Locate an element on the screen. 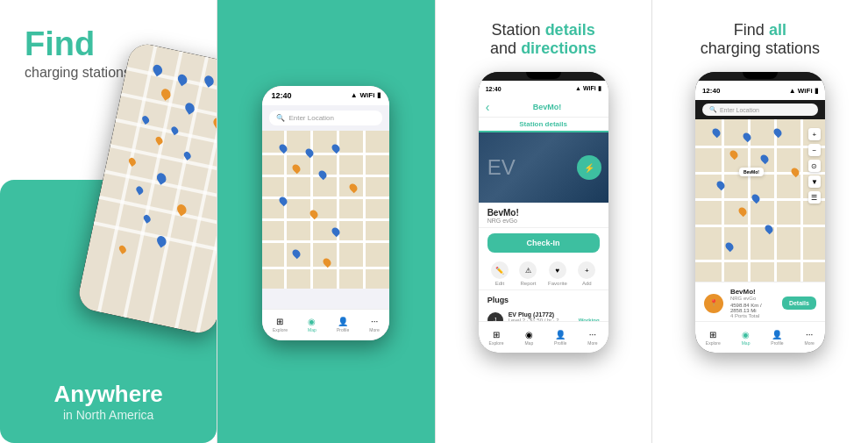 This screenshot has width=868, height=443. action-edit: ✏️ Edit is located at coordinates (500, 274).